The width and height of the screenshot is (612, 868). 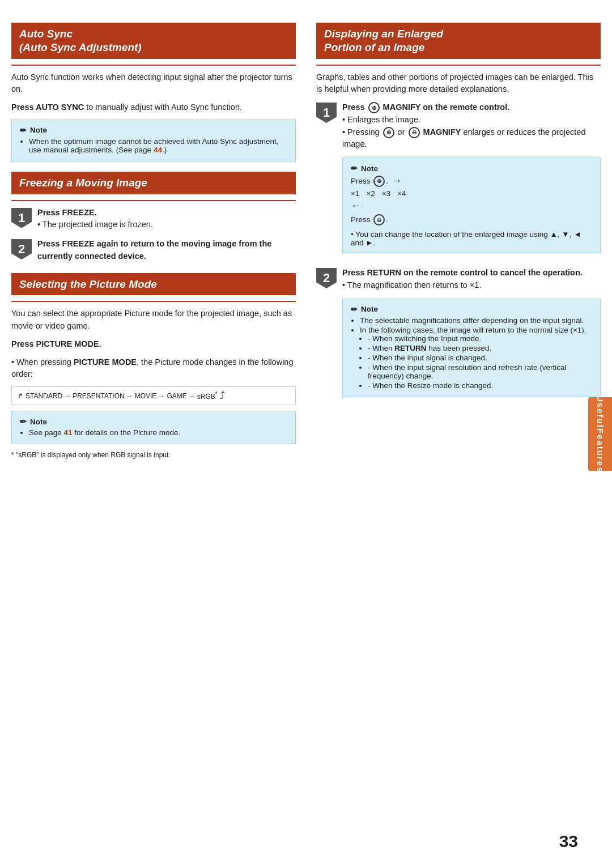 What do you see at coordinates (397, 181) in the screenshot?
I see `right-arrow: →` at bounding box center [397, 181].